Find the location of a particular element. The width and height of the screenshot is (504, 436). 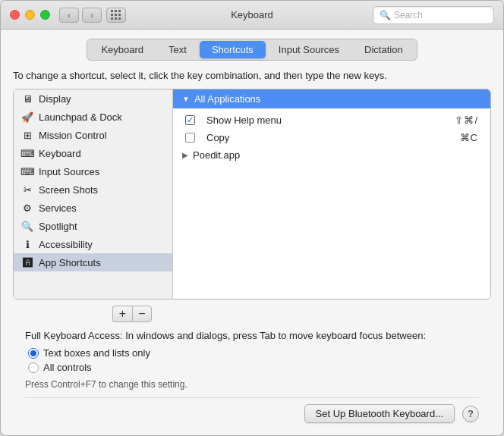

sidebar-item-label: Screen Shots is located at coordinates (68, 190).